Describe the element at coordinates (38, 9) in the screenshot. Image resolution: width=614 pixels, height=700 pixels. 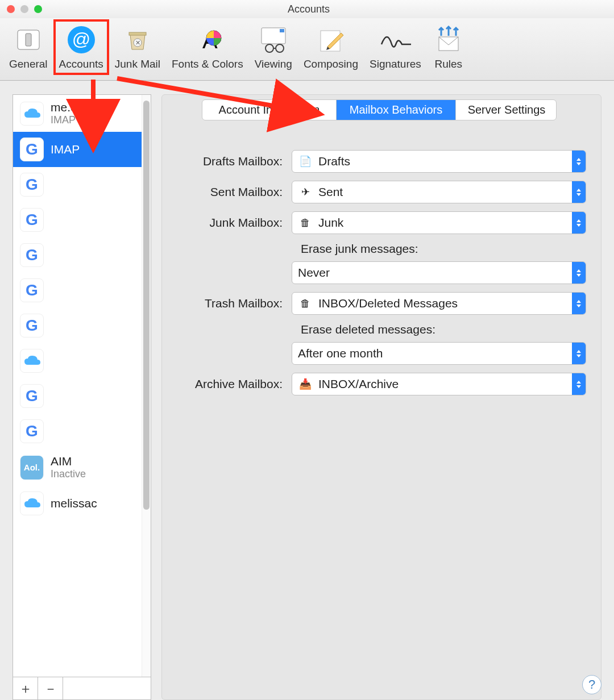
I see `zoom-window-button` at that location.